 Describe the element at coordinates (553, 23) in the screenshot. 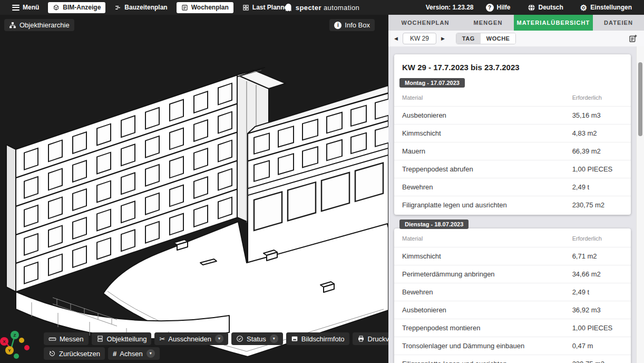

I see `tab-materialubersicht: MATERIALÜBERSICHT` at that location.